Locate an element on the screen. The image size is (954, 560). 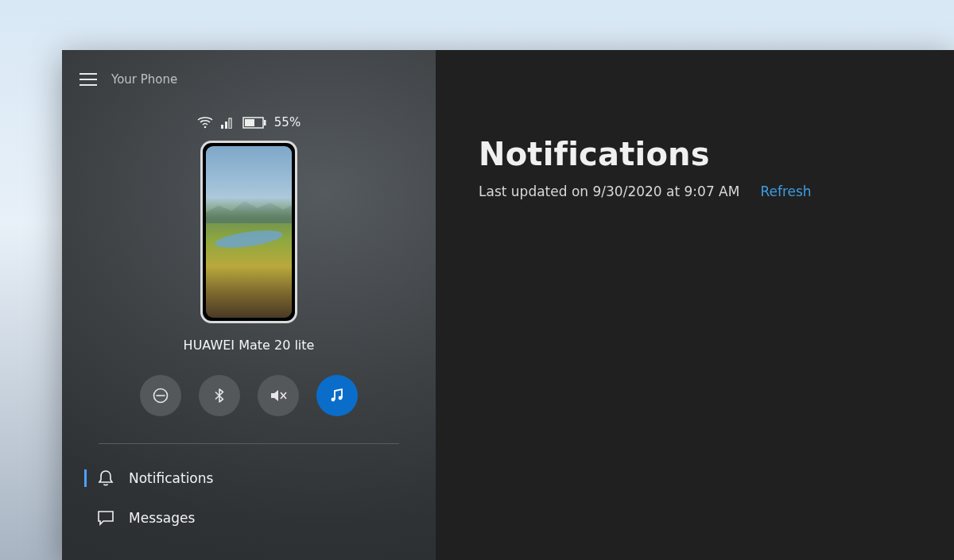
device-name: HUAWEI Mate 20 lite is located at coordinates (249, 345).